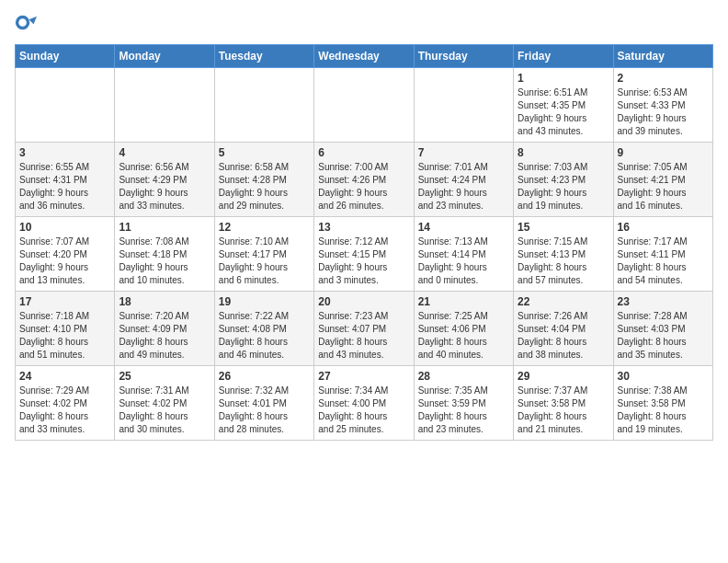 The width and height of the screenshot is (728, 563). Describe the element at coordinates (664, 153) in the screenshot. I see `day-number: 9` at that location.